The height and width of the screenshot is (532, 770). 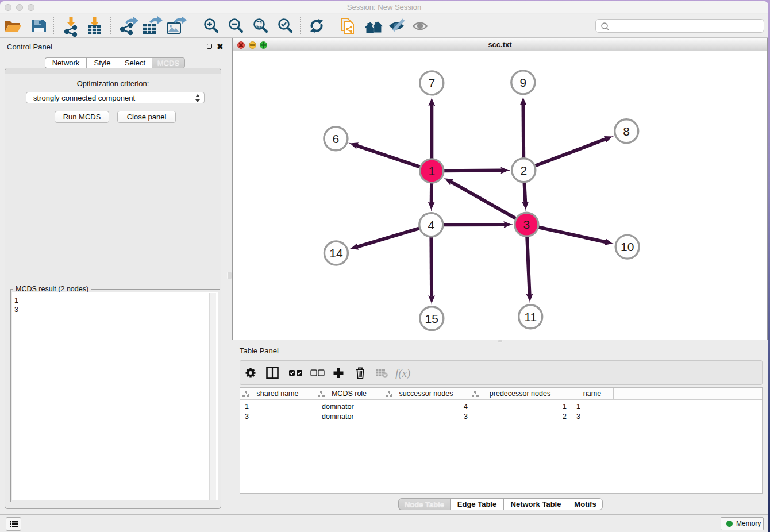 I want to click on svg-text: 15, so click(x=432, y=318).